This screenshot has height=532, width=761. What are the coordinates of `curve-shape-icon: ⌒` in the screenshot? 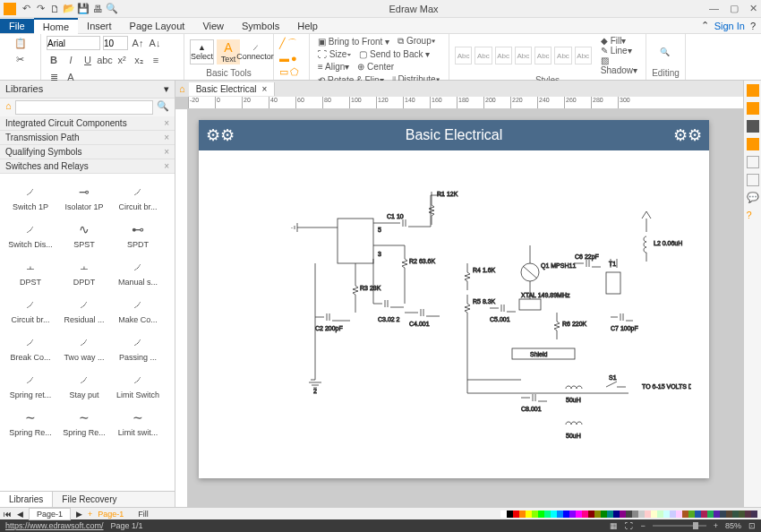 It's located at (292, 43).